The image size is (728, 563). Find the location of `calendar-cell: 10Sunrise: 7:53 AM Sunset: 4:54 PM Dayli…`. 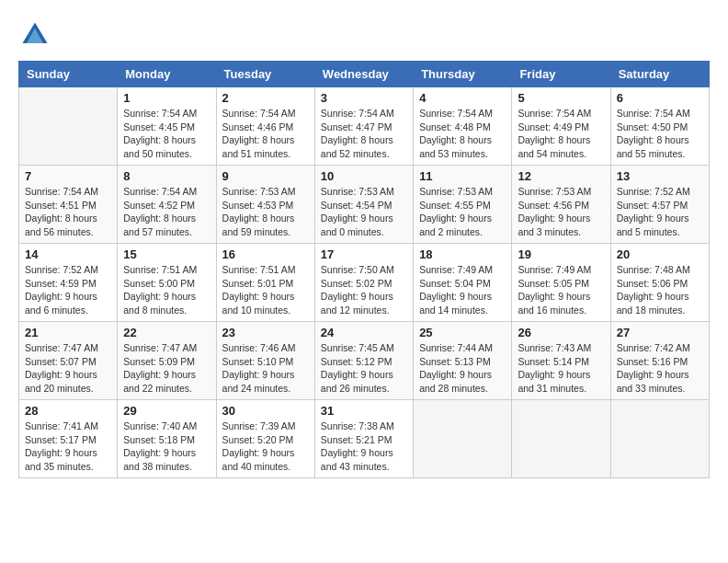

calendar-cell: 10Sunrise: 7:53 AM Sunset: 4:54 PM Dayli… is located at coordinates (364, 204).